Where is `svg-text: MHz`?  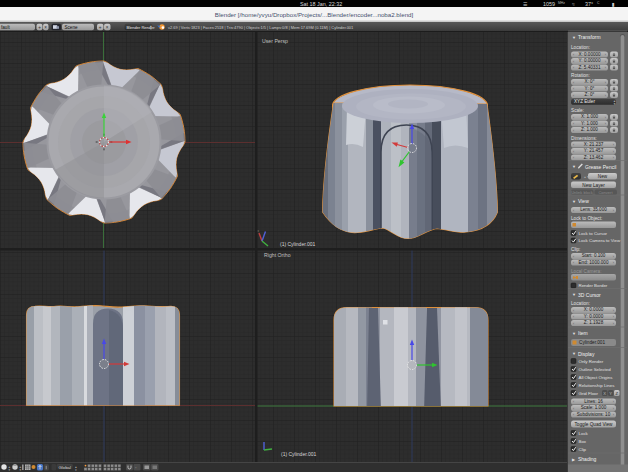
svg-text: MHz is located at coordinates (562, 3).